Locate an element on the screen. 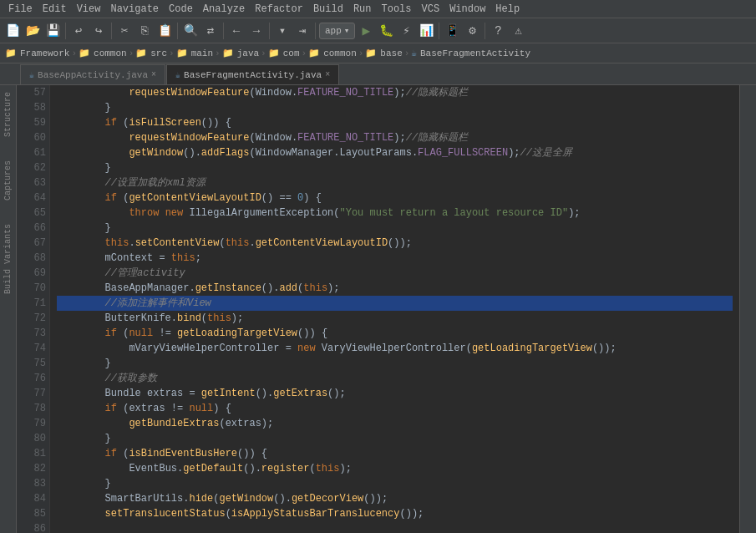  code-line-85: } is located at coordinates (394, 484).